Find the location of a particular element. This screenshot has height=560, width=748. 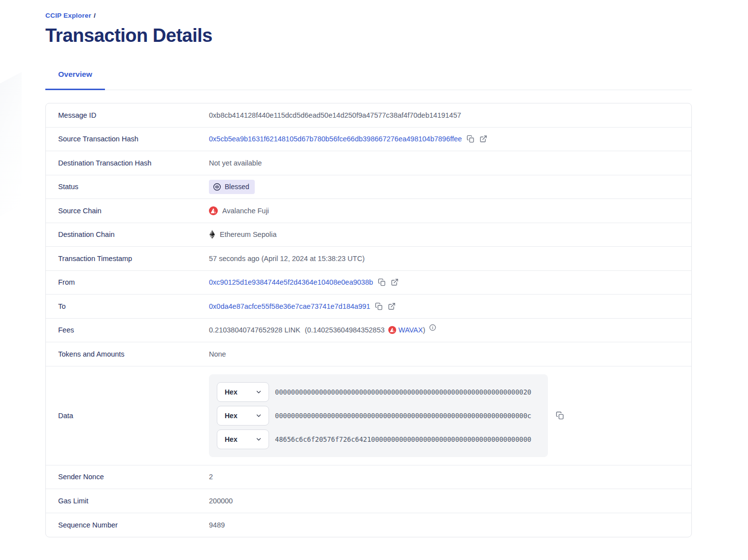

row-label: Status is located at coordinates (127, 187).